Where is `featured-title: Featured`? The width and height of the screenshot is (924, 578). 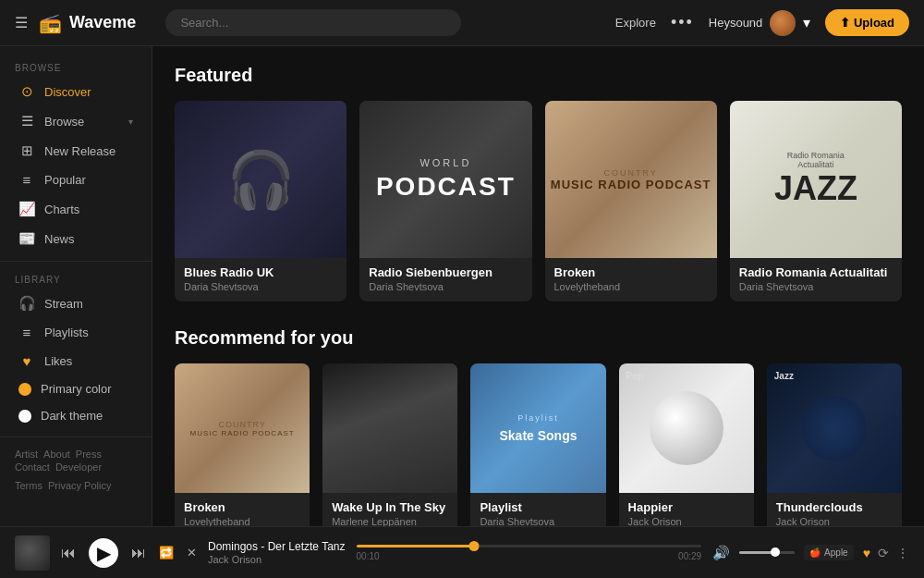 featured-title: Featured is located at coordinates (538, 76).